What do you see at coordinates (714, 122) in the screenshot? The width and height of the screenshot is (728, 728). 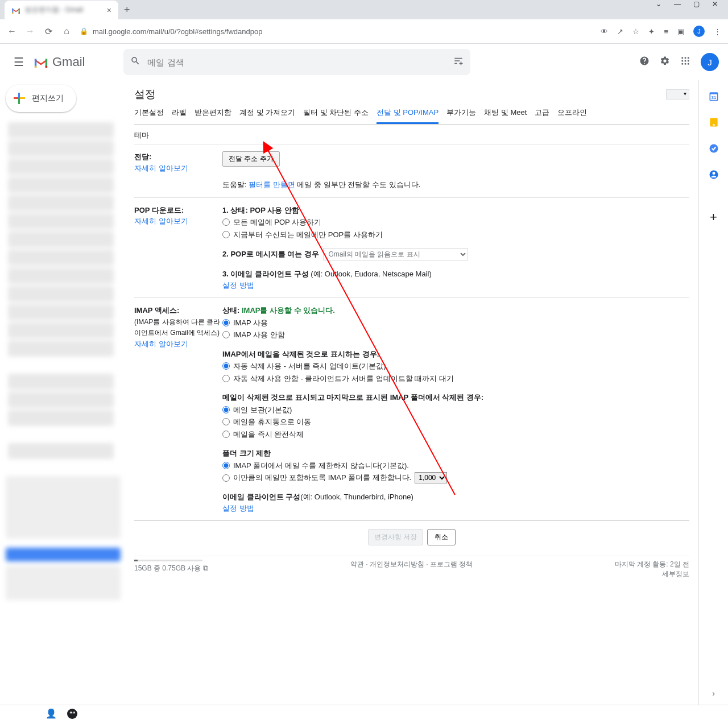 I see `keep-icon` at bounding box center [714, 122].